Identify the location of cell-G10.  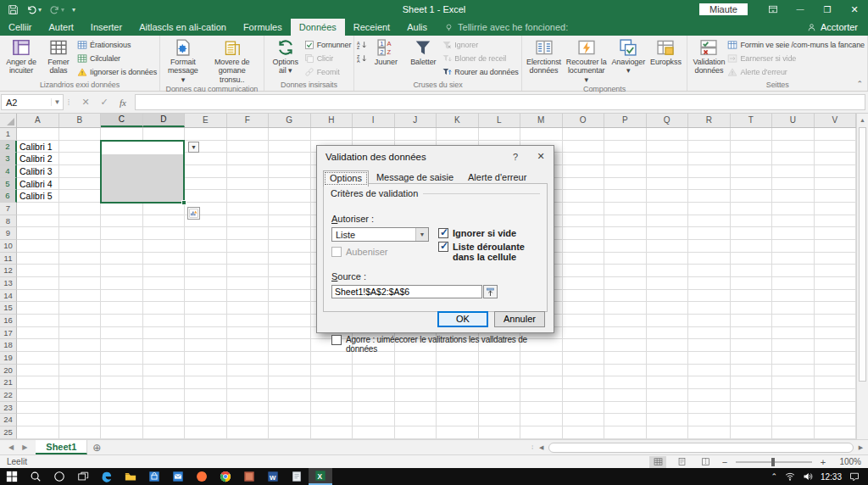
(290, 246).